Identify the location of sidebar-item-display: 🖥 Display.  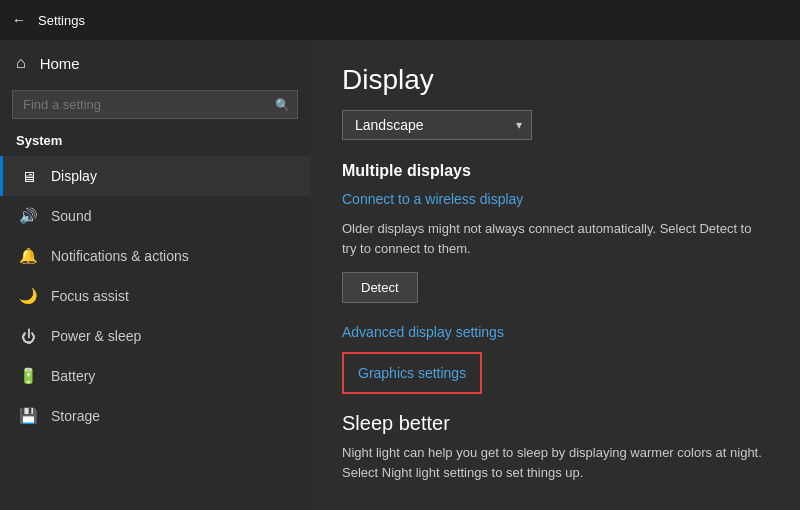
(155, 176).